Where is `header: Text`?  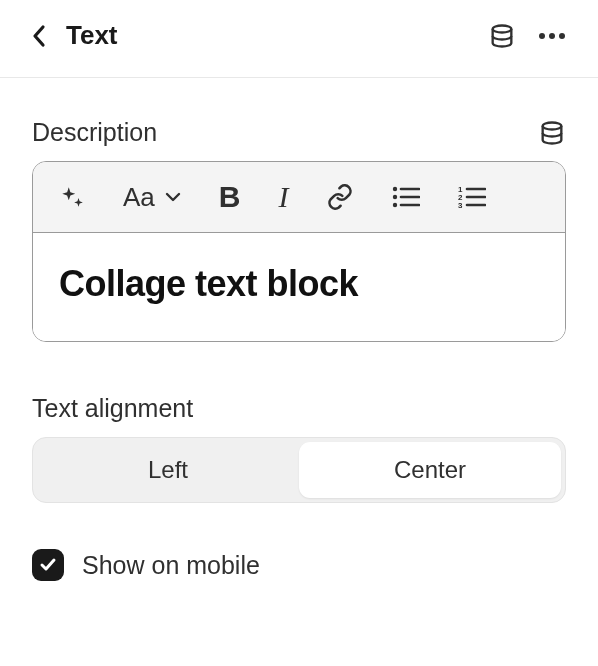
header: Text is located at coordinates (299, 39).